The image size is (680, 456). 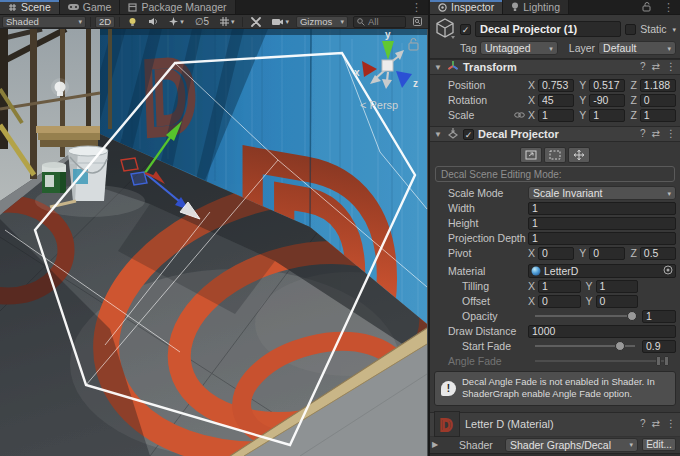 What do you see at coordinates (602, 238) in the screenshot?
I see `projection-depth-field: 1` at bounding box center [602, 238].